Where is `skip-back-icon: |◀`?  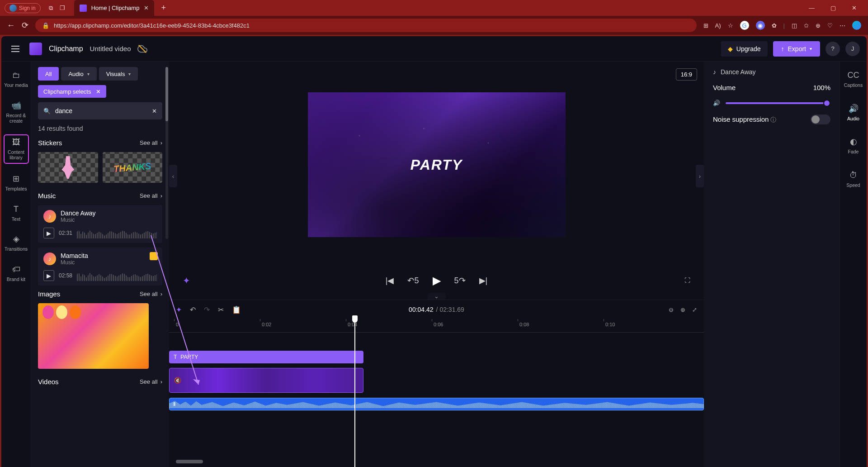
skip-back-icon: |◀ is located at coordinates (390, 281).